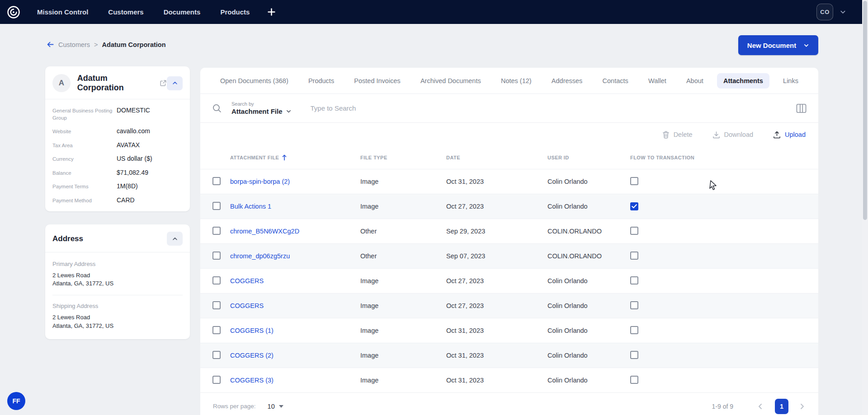  I want to click on tab-attachments: Attachments, so click(743, 81).